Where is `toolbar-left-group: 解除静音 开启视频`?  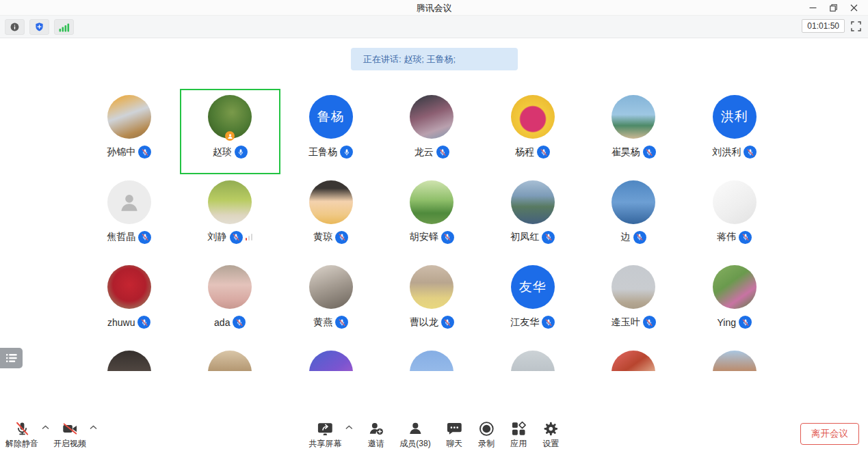
toolbar-left-group: 解除静音 开启视频 is located at coordinates (51, 435).